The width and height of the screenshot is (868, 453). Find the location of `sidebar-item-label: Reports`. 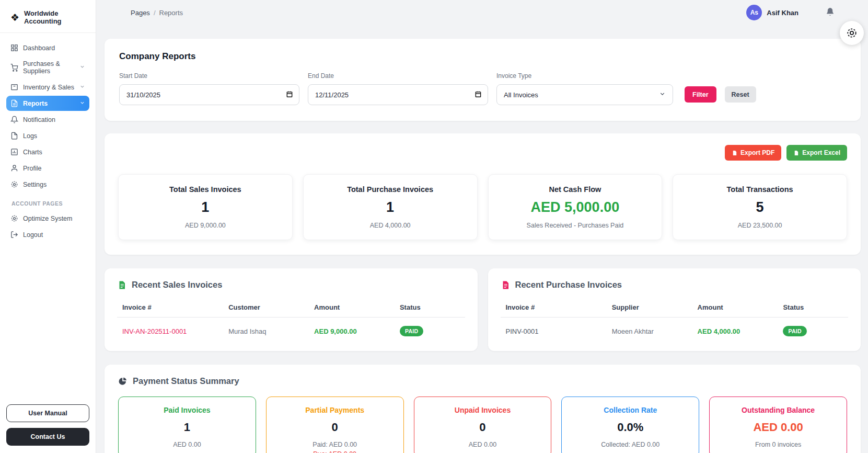

sidebar-item-label: Reports is located at coordinates (36, 104).